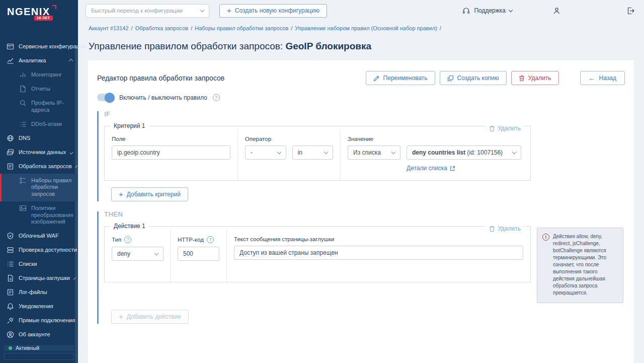  What do you see at coordinates (39, 348) in the screenshot?
I see `account-status-badge: Активный` at bounding box center [39, 348].